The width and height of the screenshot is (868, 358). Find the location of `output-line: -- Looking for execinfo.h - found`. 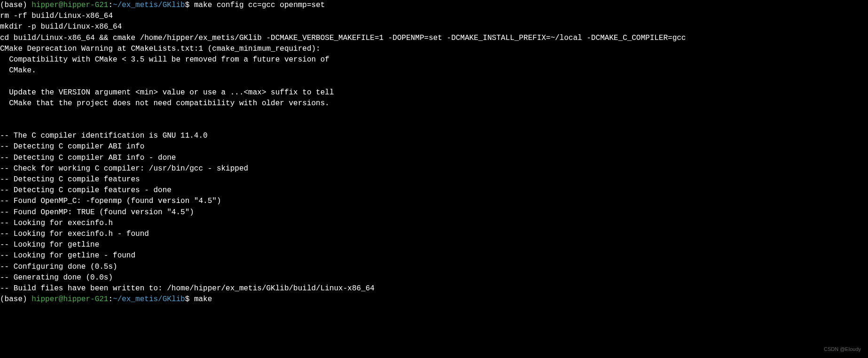

output-line: -- Looking for execinfo.h - found is located at coordinates (434, 234).